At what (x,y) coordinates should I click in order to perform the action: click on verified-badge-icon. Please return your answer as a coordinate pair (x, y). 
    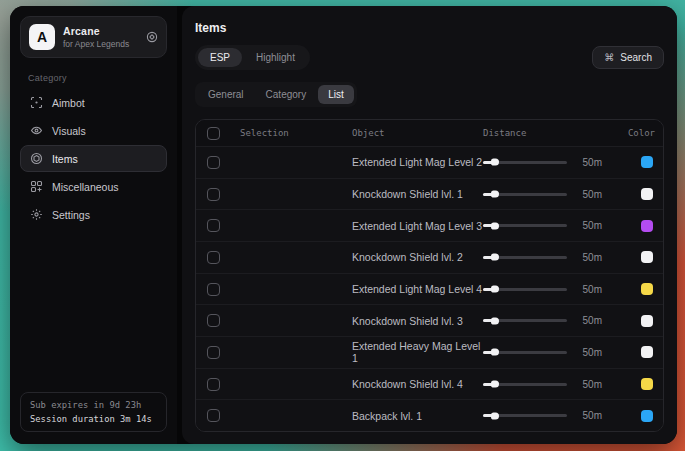
    Looking at the image, I should click on (152, 37).